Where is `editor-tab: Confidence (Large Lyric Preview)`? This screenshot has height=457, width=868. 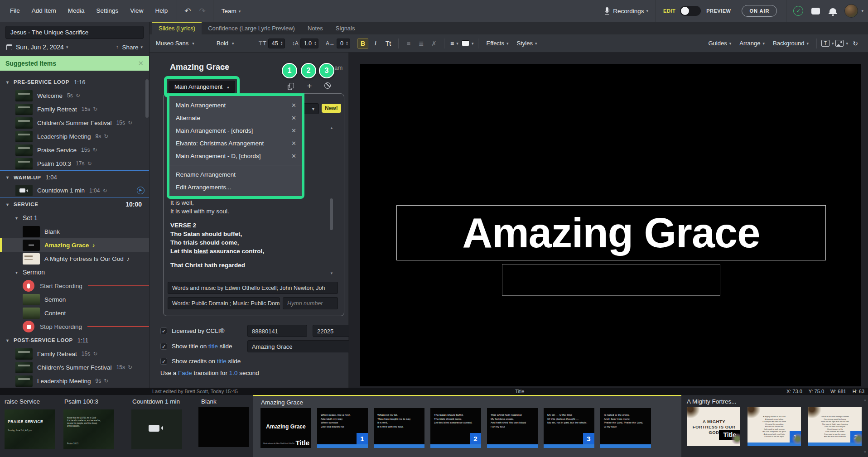 editor-tab: Confidence (Large Lyric Preview) is located at coordinates (251, 28).